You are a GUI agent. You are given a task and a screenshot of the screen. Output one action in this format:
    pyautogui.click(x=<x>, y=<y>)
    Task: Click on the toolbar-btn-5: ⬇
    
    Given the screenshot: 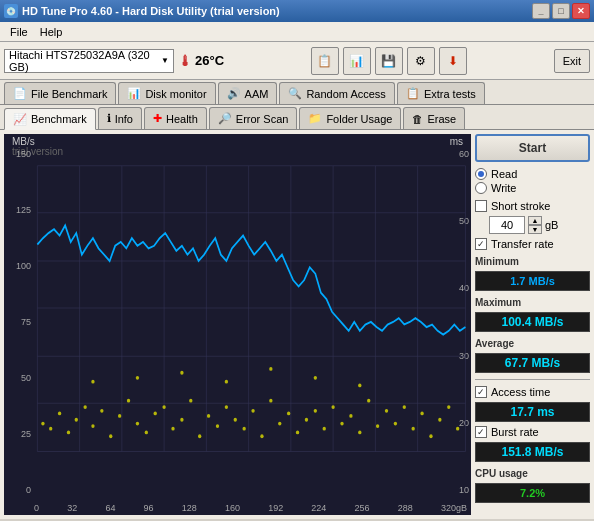 What is the action you would take?
    pyautogui.click(x=453, y=61)
    